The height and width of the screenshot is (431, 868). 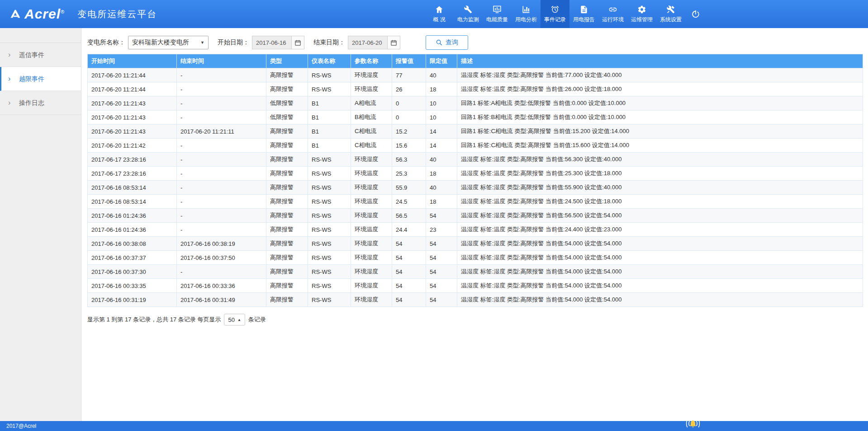 What do you see at coordinates (132, 146) in the screenshot?
I see `table-cell: 2017-06-20 11:21:42` at bounding box center [132, 146].